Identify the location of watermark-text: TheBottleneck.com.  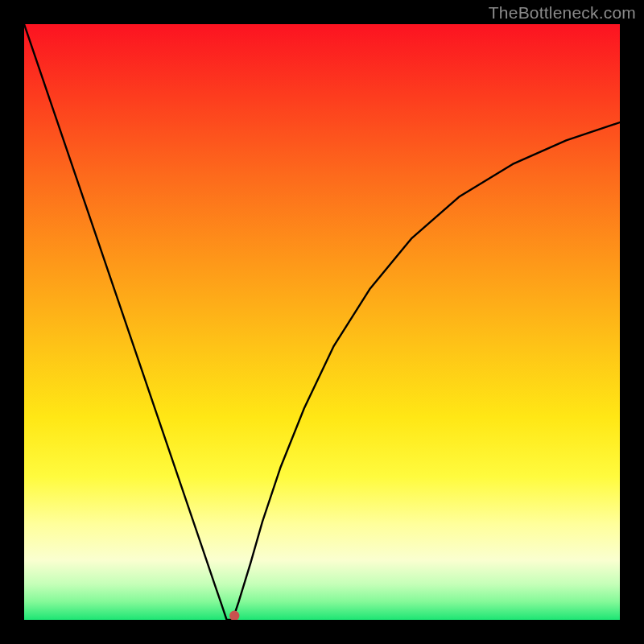
(562, 13).